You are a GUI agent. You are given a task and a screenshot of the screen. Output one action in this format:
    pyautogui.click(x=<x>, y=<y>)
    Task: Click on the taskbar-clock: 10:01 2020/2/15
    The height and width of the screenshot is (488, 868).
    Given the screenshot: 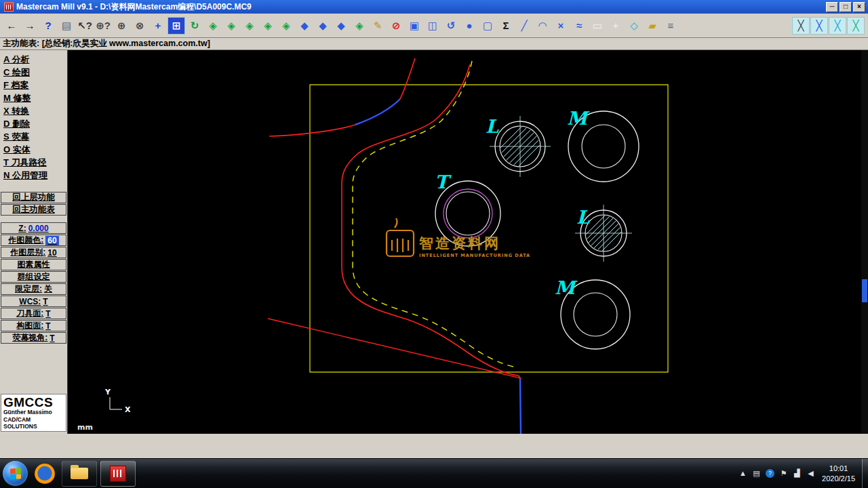 What is the action you would take?
    pyautogui.click(x=838, y=473)
    